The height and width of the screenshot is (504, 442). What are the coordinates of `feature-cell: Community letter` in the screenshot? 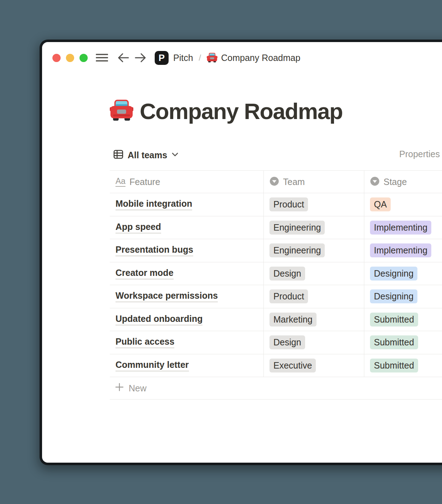 It's located at (187, 366).